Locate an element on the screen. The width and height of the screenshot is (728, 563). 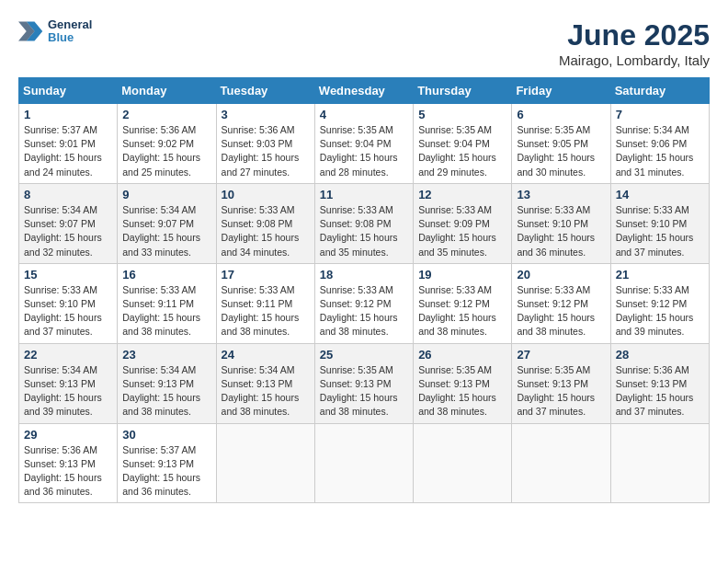
logo-blue: Blue is located at coordinates (70, 38).